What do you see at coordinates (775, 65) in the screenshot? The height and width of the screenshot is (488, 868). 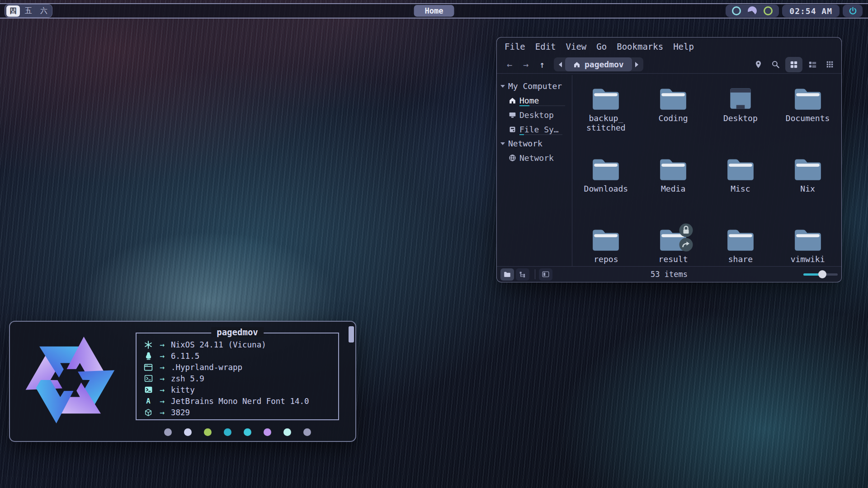 I see `search-button` at bounding box center [775, 65].